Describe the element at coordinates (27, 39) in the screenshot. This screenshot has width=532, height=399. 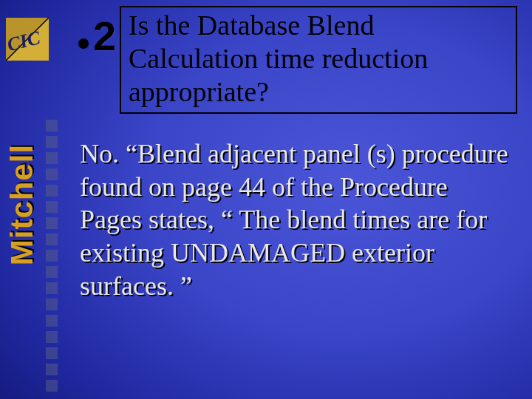
I see `cic-logo: CIC` at that location.